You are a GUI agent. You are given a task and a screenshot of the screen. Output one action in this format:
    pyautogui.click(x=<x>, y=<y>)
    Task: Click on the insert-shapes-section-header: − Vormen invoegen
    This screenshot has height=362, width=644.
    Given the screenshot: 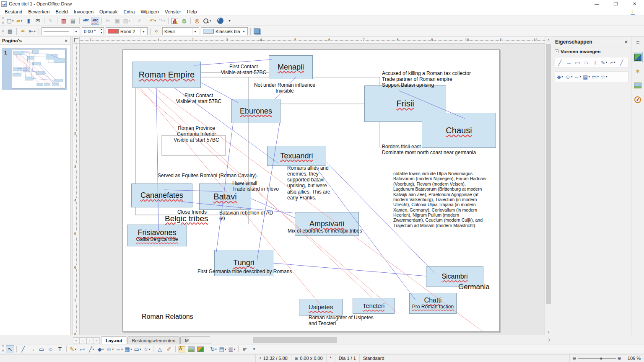 What is the action you would take?
    pyautogui.click(x=592, y=51)
    